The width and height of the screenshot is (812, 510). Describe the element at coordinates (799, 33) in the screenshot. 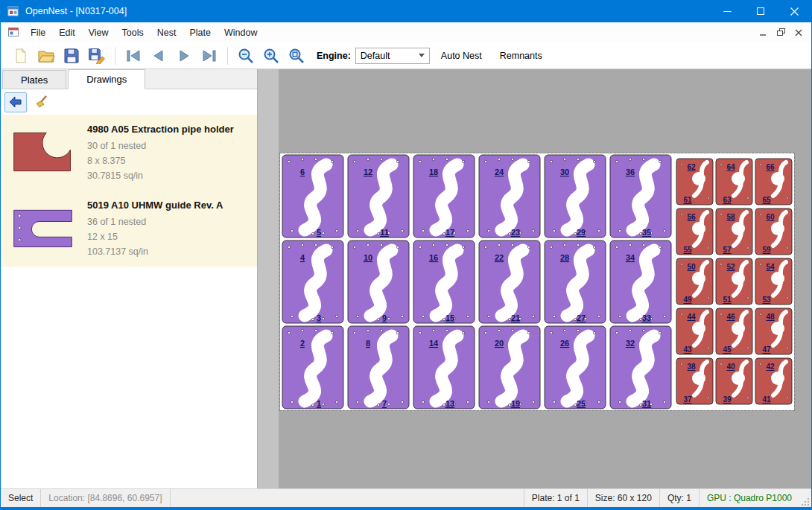

I see `mdi-close-button` at that location.